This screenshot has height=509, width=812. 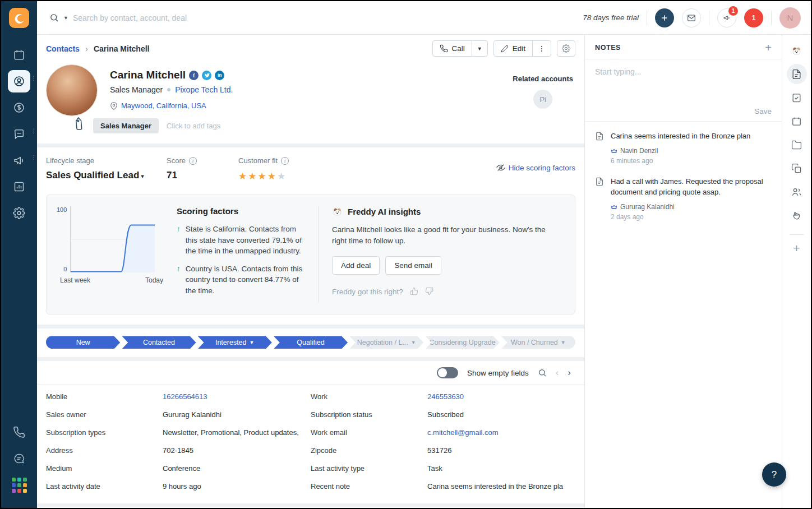 I want to click on contact-company-link: Pixope Tech Ltd., so click(x=204, y=90).